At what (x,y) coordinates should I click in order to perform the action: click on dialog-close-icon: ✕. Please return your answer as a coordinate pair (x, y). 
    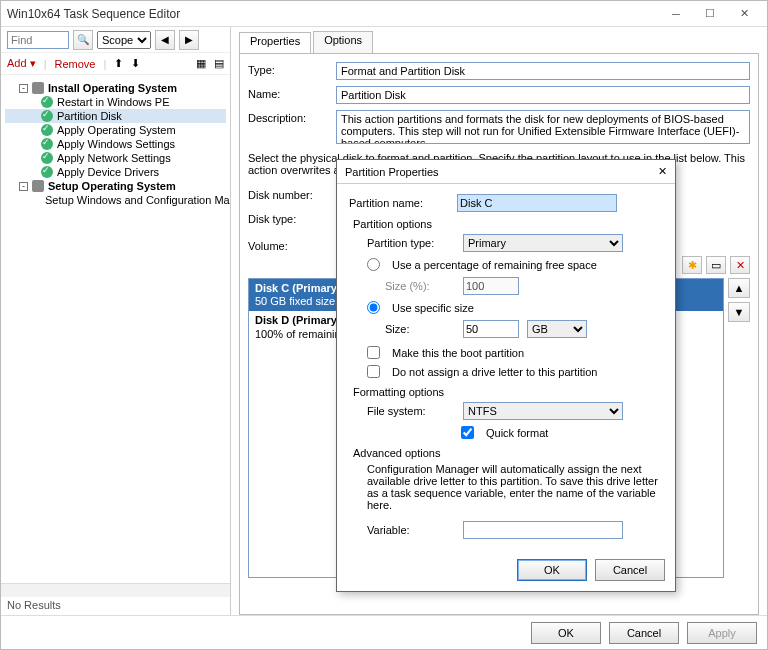
    Looking at the image, I should click on (662, 172).